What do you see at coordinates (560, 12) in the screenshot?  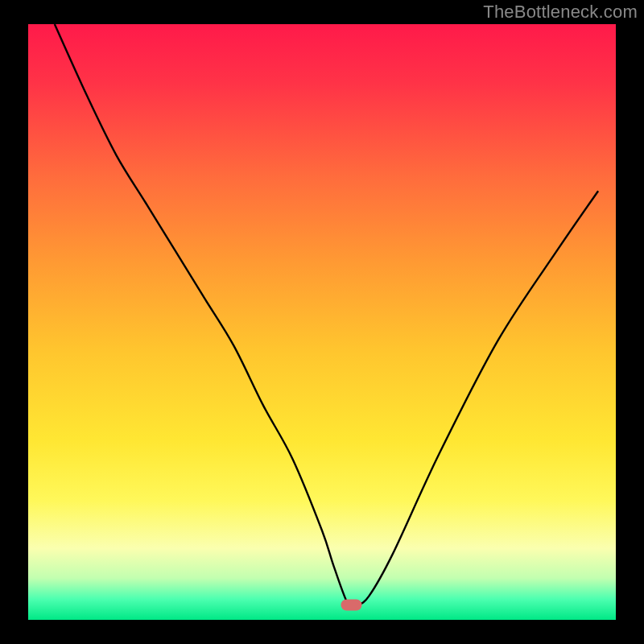 I see `watermark-text: TheBottleneck.com` at bounding box center [560, 12].